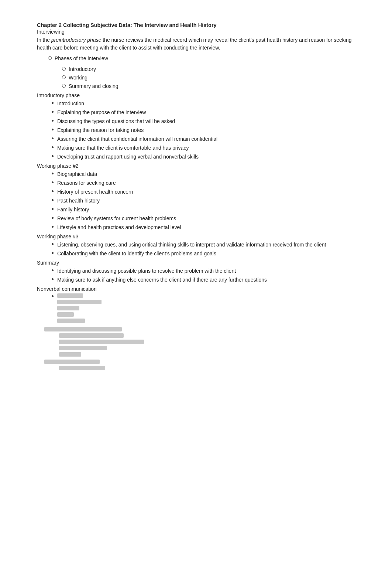  What do you see at coordinates (207, 276) in the screenshot?
I see `summary-list: Identifying and discussing possible plan…` at bounding box center [207, 276].